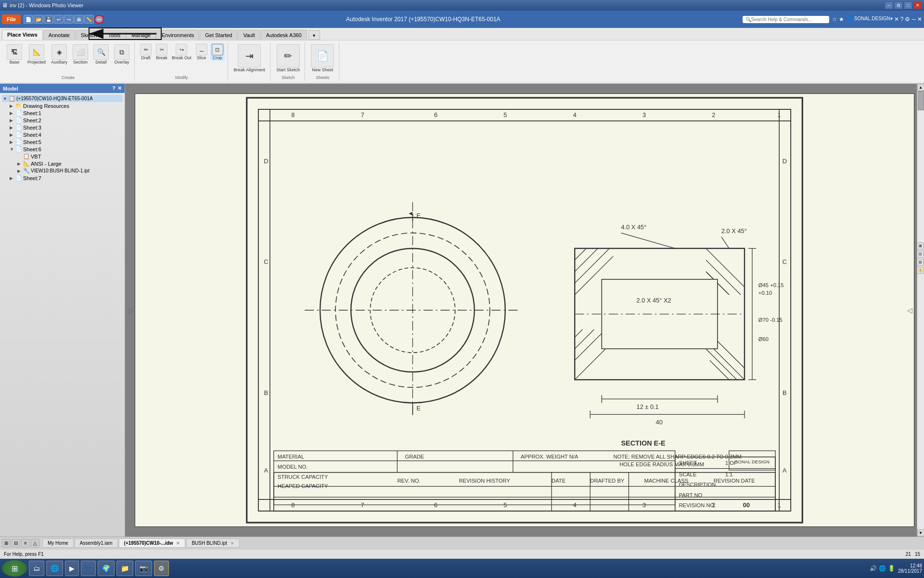 The image size is (924, 578). What do you see at coordinates (6, 543) in the screenshot?
I see `tab-nav-grid: ⊞` at bounding box center [6, 543].